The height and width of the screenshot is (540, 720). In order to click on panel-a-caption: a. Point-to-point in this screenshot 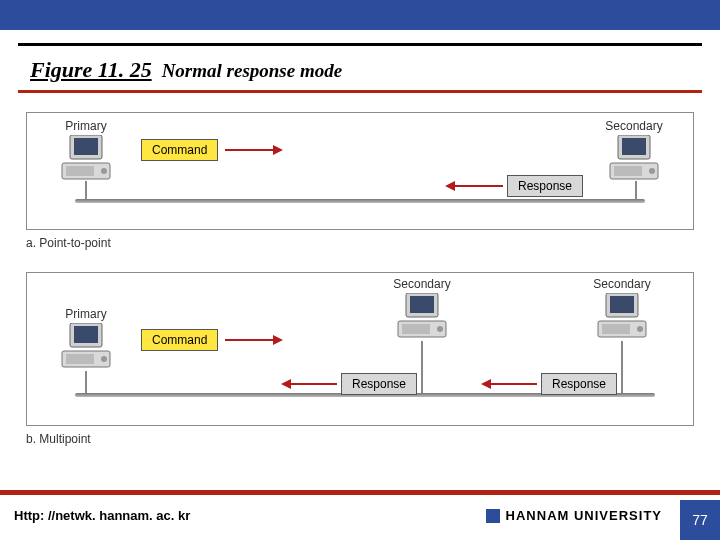, I will do `click(68, 243)`.